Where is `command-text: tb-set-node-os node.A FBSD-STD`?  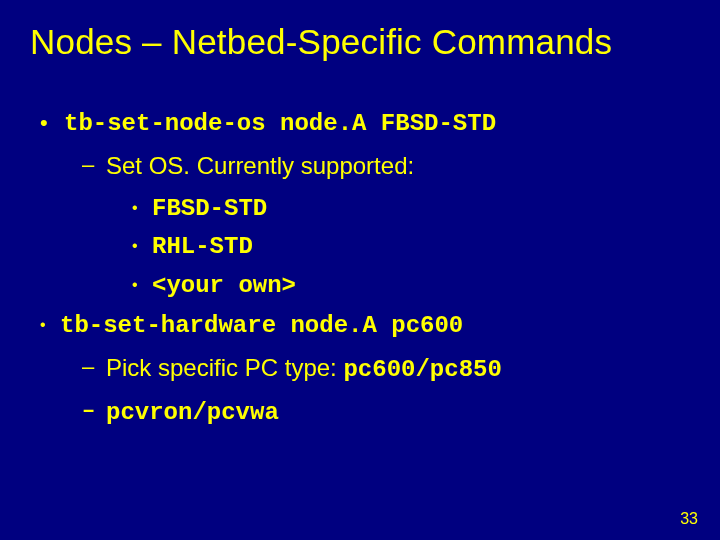 command-text: tb-set-node-os node.A FBSD-STD is located at coordinates (372, 124).